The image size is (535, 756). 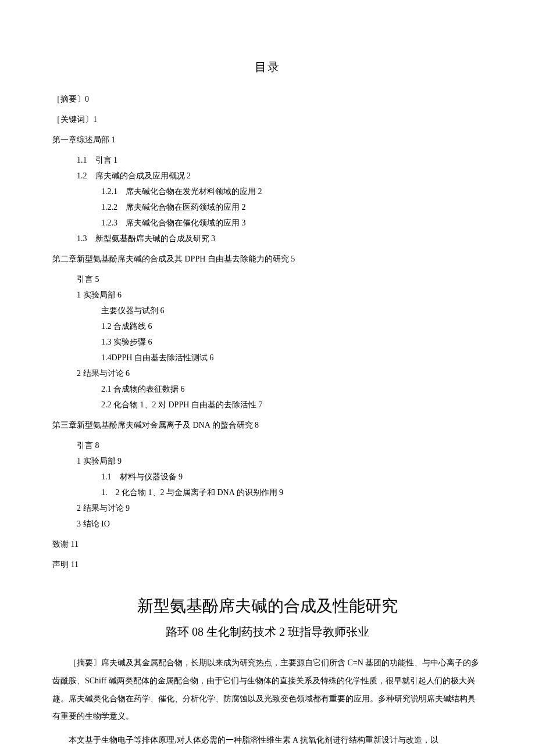 I want to click on toc-entry: 1.1 材料与仪器设备 9, so click(x=292, y=476).